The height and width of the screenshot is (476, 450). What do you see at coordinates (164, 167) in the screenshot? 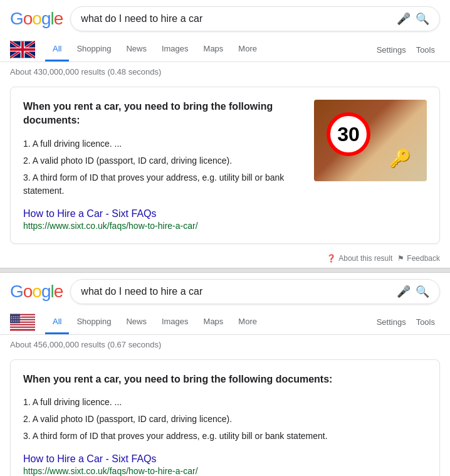
I see `uk-result-list: A full driving licence. ... A valid phot…` at bounding box center [164, 167].